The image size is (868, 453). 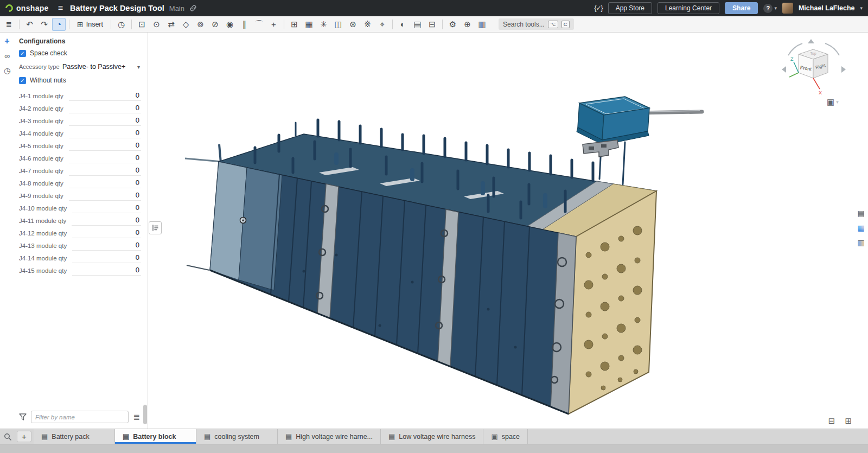 What do you see at coordinates (382, 24) in the screenshot?
I see `snapshot-icon: ⌖` at bounding box center [382, 24].